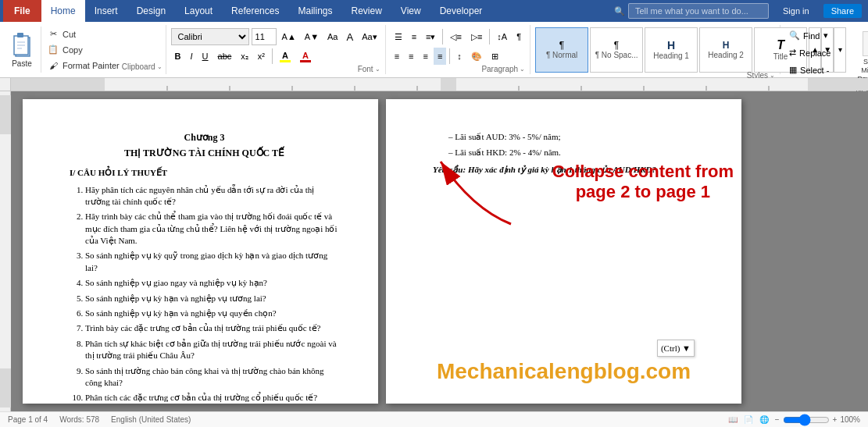 This screenshot has width=868, height=427. Describe the element at coordinates (691, 11) in the screenshot. I see `search-area: 🔍` at that location.